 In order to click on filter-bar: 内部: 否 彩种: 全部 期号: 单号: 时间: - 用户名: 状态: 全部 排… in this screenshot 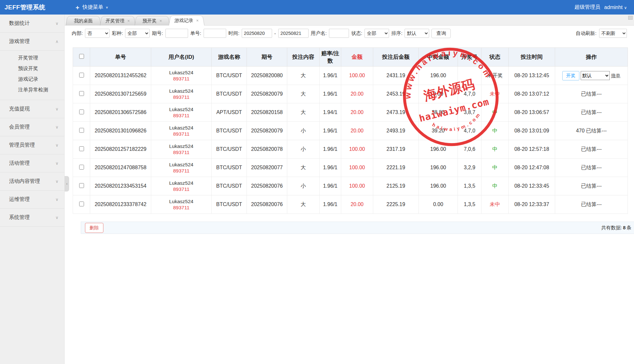, I will do `click(349, 33)`.